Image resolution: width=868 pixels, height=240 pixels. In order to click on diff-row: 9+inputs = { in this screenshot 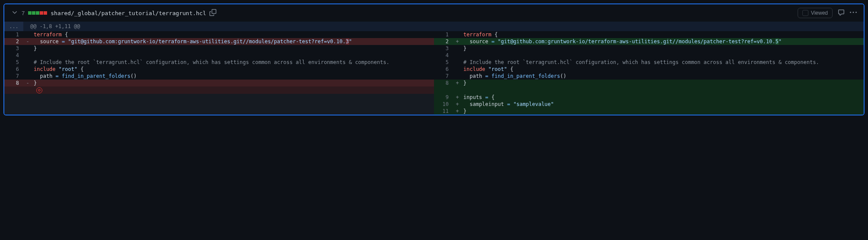, I will do `click(434, 97)`.